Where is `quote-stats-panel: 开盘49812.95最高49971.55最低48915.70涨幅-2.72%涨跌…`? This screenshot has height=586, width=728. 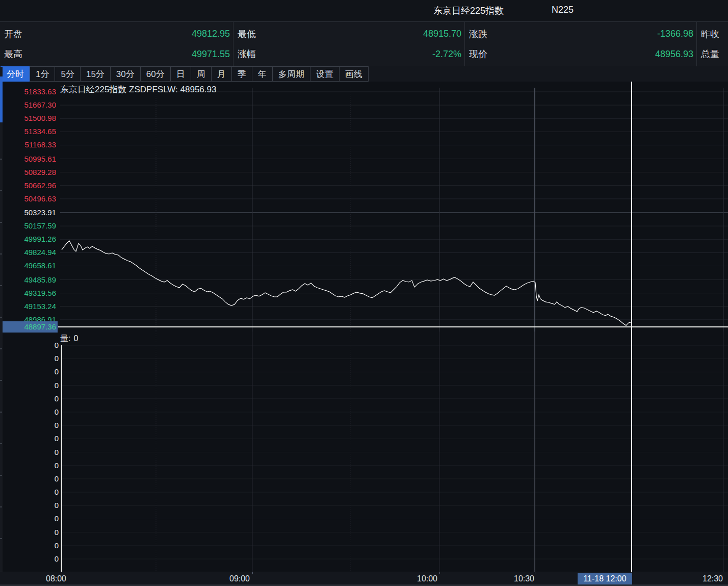
quote-stats-panel: 开盘49812.95最高49971.55最低48915.70涨幅-2.72%涨跌… is located at coordinates (364, 44).